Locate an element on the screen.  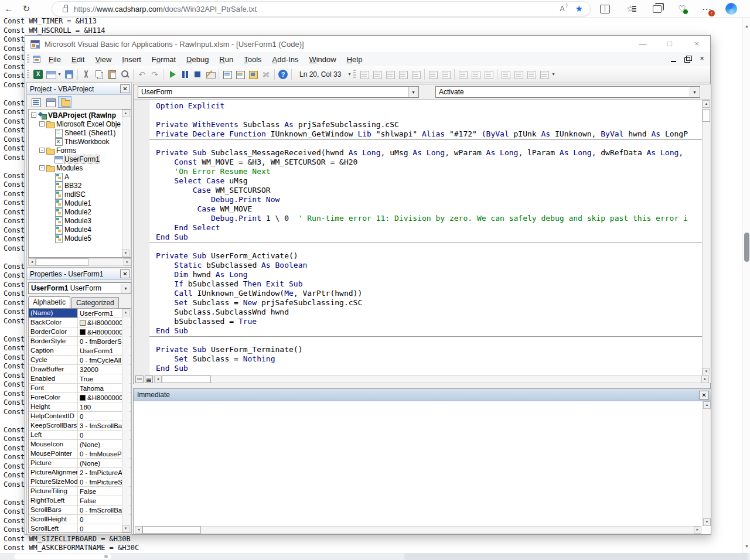
code-hscrollbar: ◄ ► is located at coordinates (431, 380).